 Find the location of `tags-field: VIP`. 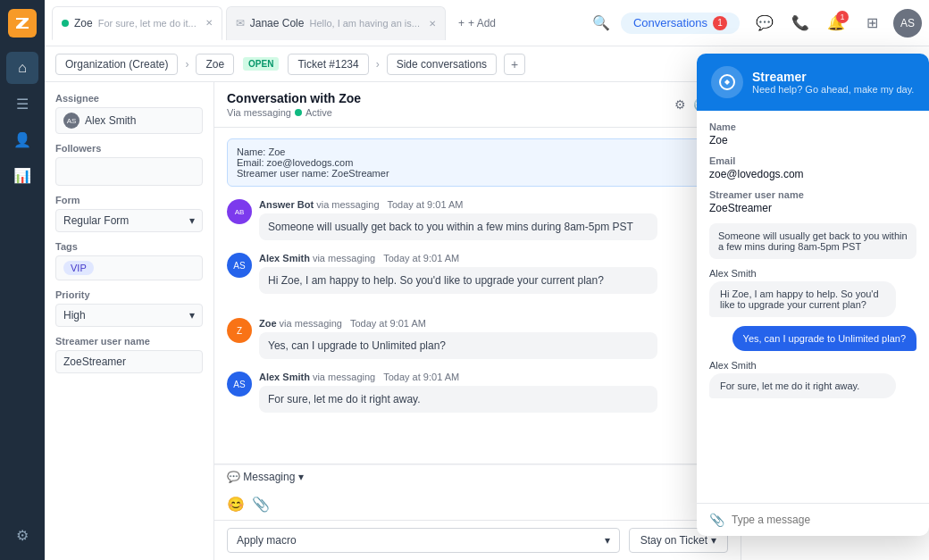

tags-field: VIP is located at coordinates (129, 268).